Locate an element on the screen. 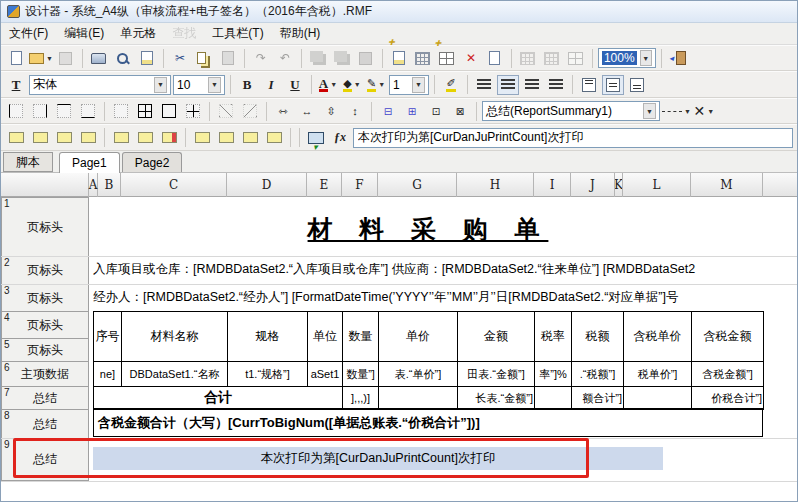 This screenshot has width=798, height=502. undo-button: ↶ is located at coordinates (285, 58).